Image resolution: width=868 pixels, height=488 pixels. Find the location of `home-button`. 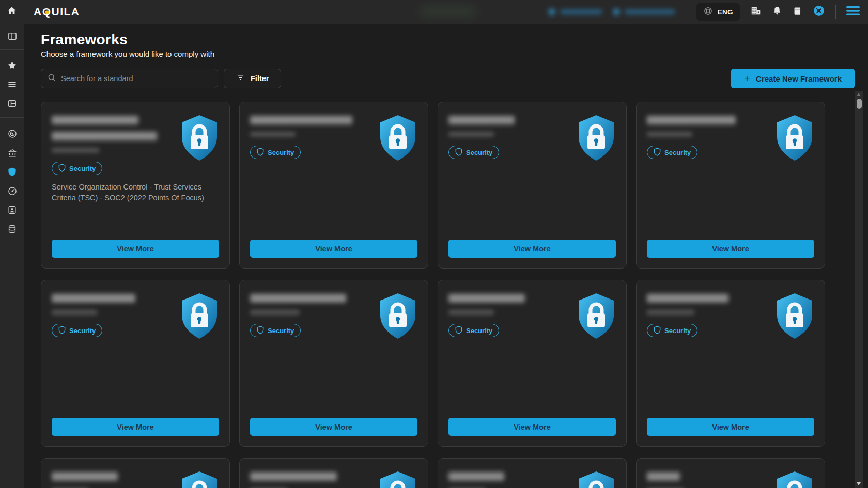

home-button is located at coordinates (12, 12).